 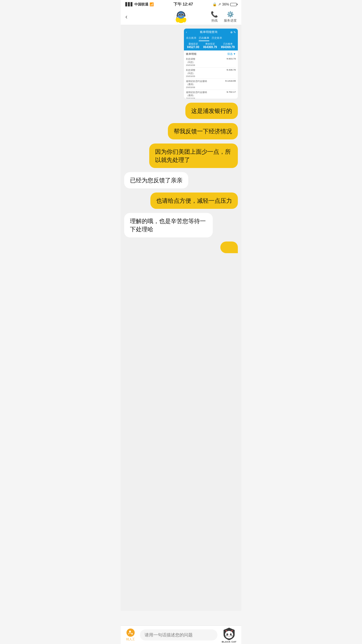 What do you see at coordinates (203, 131) in the screenshot?
I see `user-message-2: 帮我反馈一下经济情况` at bounding box center [203, 131].